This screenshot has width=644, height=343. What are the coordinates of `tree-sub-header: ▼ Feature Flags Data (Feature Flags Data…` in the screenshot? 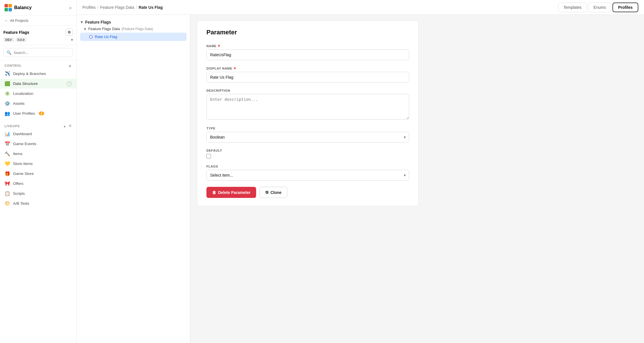 It's located at (135, 29).